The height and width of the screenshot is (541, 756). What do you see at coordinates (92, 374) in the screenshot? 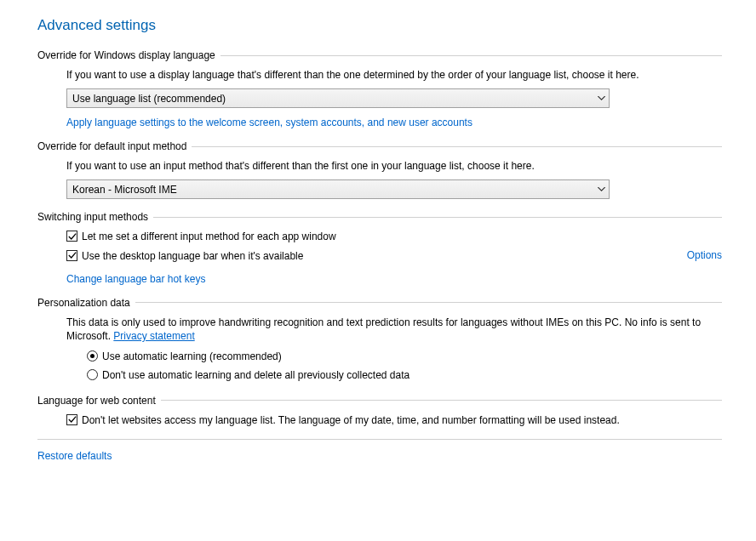
I see `no-automatic-learning-radio` at bounding box center [92, 374].